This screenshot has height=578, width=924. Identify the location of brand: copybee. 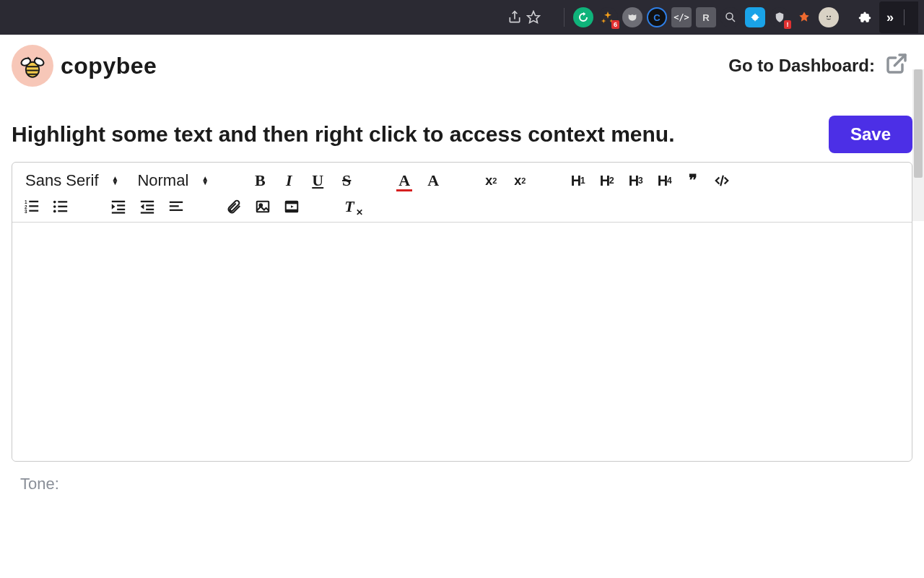
(84, 66).